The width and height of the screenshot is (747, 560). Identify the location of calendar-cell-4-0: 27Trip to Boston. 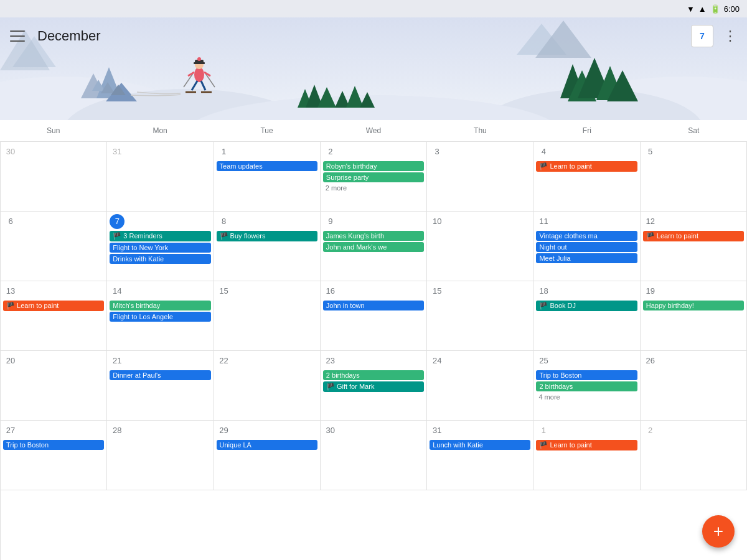
(54, 455).